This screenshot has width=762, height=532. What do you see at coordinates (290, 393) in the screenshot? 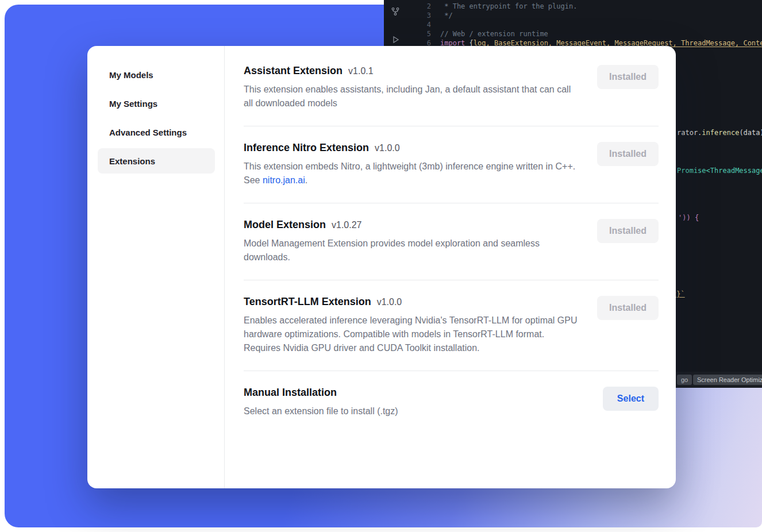
I see `manual-installation-title: Manual Installation` at bounding box center [290, 393].